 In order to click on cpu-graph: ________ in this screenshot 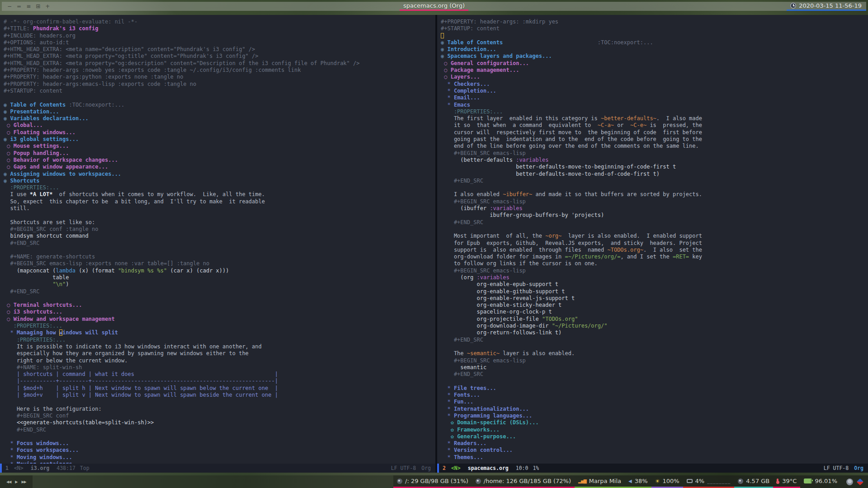, I will do `click(719, 481)`.